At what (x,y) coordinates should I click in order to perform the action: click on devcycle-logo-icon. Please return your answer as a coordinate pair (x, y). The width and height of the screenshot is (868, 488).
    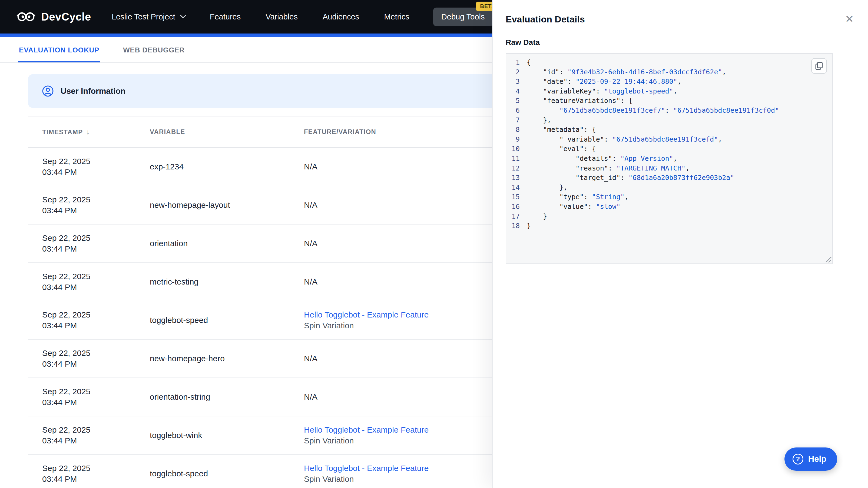
    Looking at the image, I should click on (26, 17).